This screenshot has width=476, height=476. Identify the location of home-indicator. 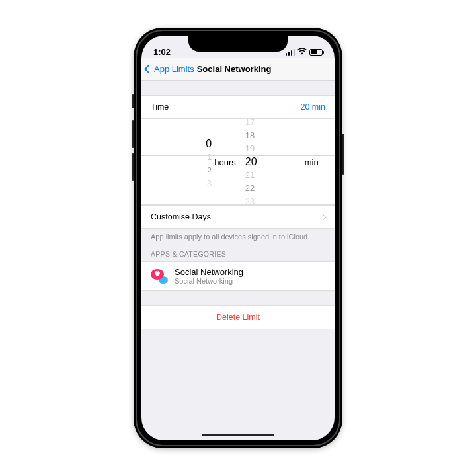
(238, 435).